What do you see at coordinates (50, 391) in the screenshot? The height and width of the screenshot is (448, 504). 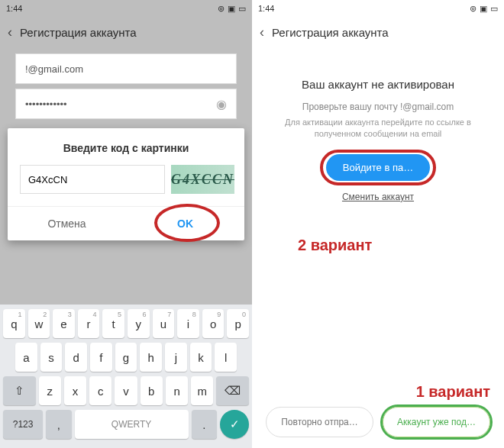 I see `key-z: z` at bounding box center [50, 391].